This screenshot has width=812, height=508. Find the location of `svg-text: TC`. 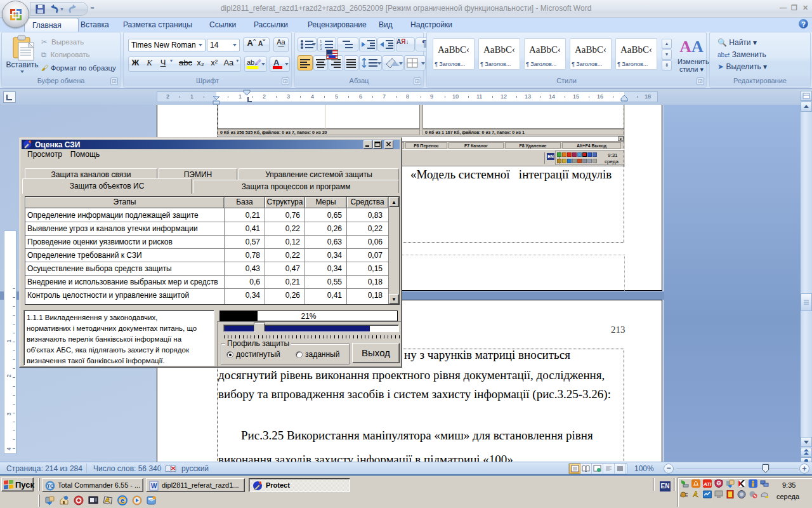

svg-text: TC is located at coordinates (51, 486).